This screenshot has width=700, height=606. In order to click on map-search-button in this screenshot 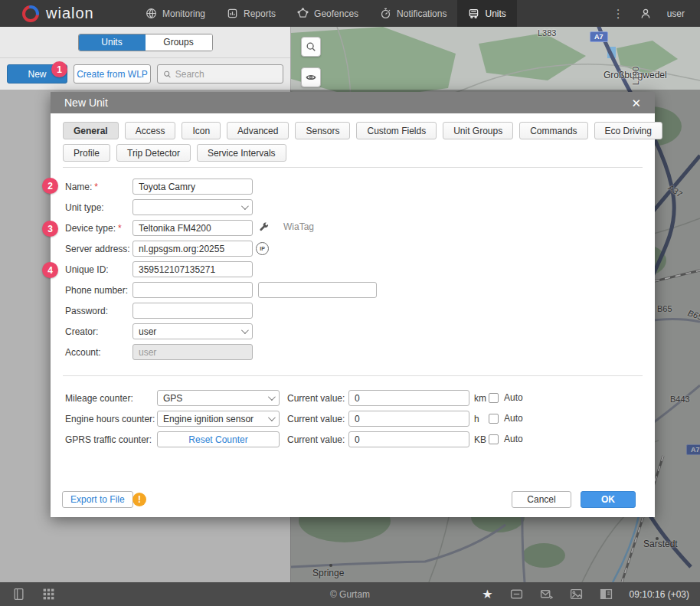, I will do `click(311, 47)`.